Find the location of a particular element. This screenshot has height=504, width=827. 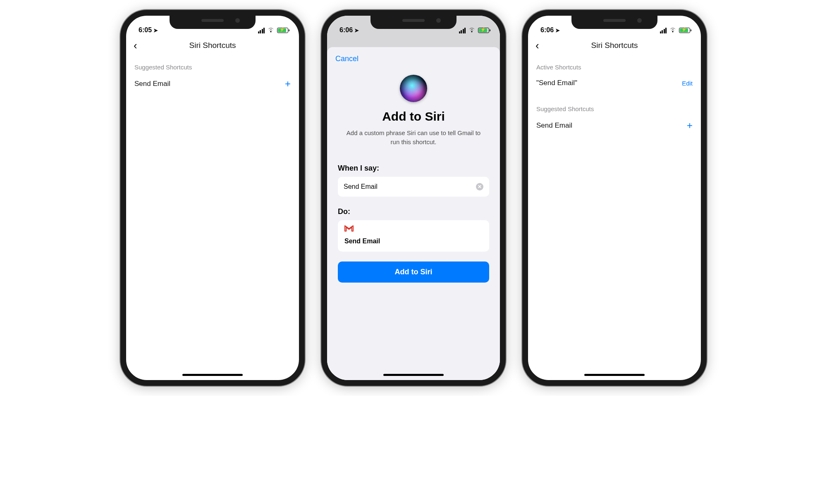

cancel-button: Cancel is located at coordinates (414, 56).